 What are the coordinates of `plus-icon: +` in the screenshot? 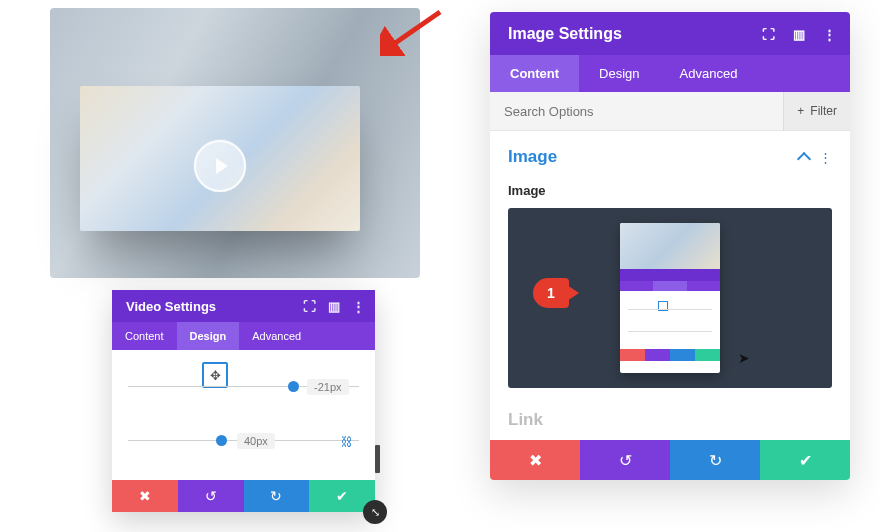 It's located at (800, 111).